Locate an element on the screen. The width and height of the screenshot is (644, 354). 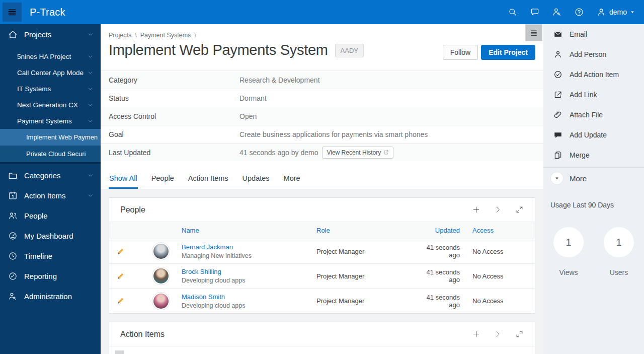
sidebar-subproject-private-cloud-security: Private Cloud Securi is located at coordinates (50, 154).